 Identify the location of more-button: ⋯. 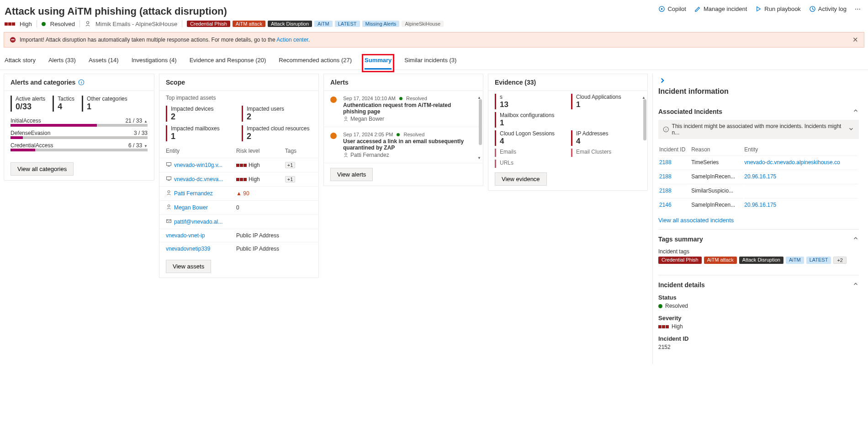
(858, 9).